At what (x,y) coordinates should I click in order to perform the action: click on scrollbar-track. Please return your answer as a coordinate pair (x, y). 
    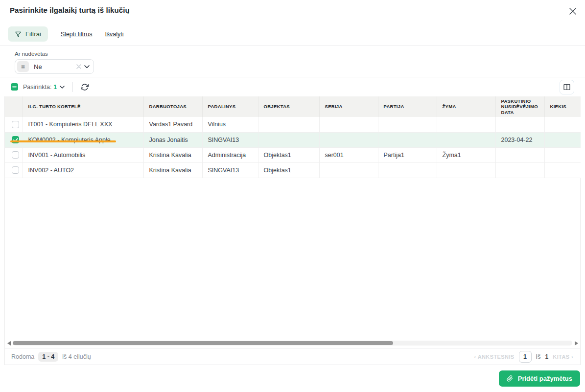
    Looking at the image, I should click on (293, 343).